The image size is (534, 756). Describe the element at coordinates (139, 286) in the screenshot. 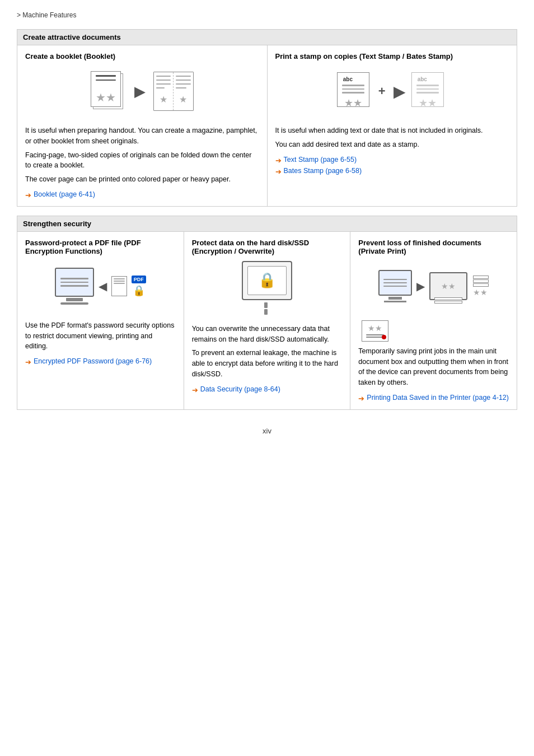

I see `pdf-badge-container: PDF 🔒` at that location.